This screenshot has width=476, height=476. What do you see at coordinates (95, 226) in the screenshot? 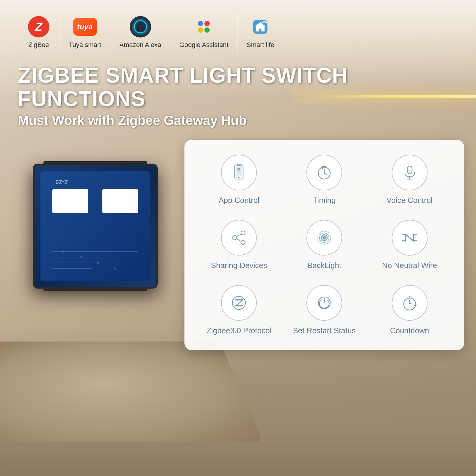
I see `circuit-board: Z-Z0` at bounding box center [95, 226].